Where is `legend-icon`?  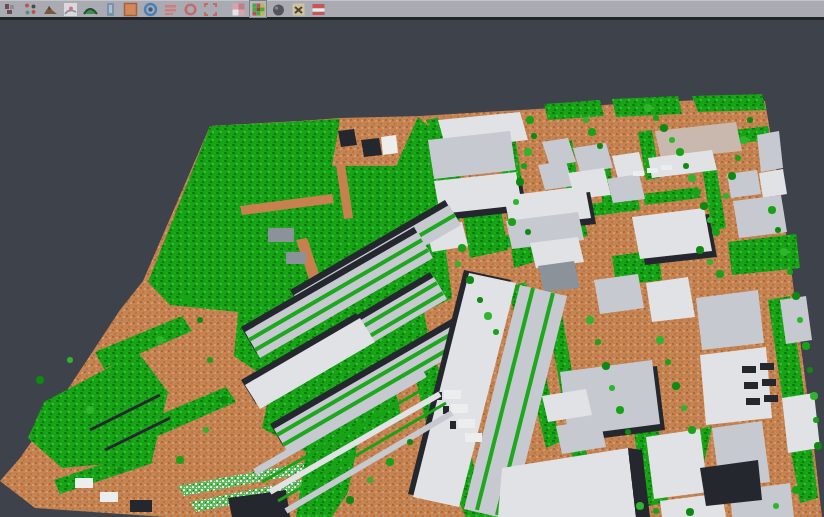
legend-icon is located at coordinates (170, 9).